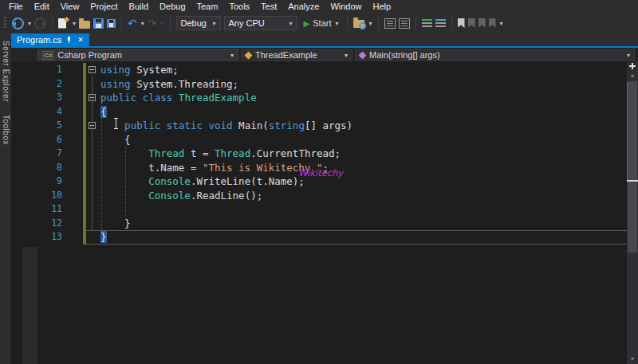  I want to click on chevron-down-icon: ▾, so click(628, 56).